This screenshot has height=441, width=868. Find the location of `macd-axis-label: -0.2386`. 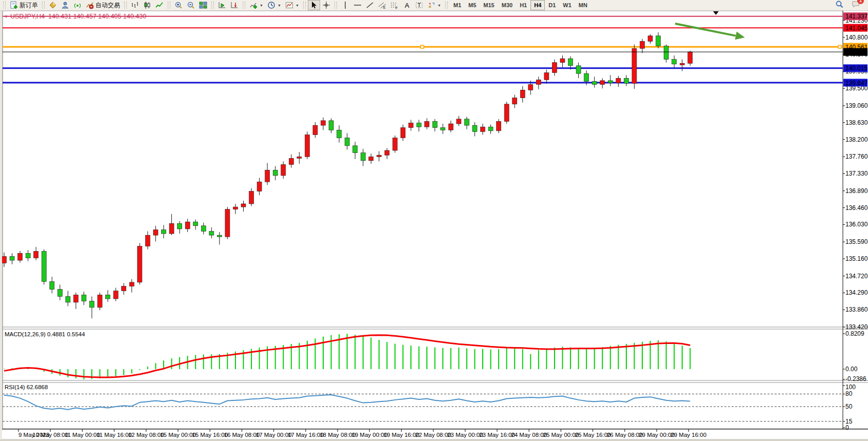

macd-axis-label: -0.2386 is located at coordinates (856, 379).